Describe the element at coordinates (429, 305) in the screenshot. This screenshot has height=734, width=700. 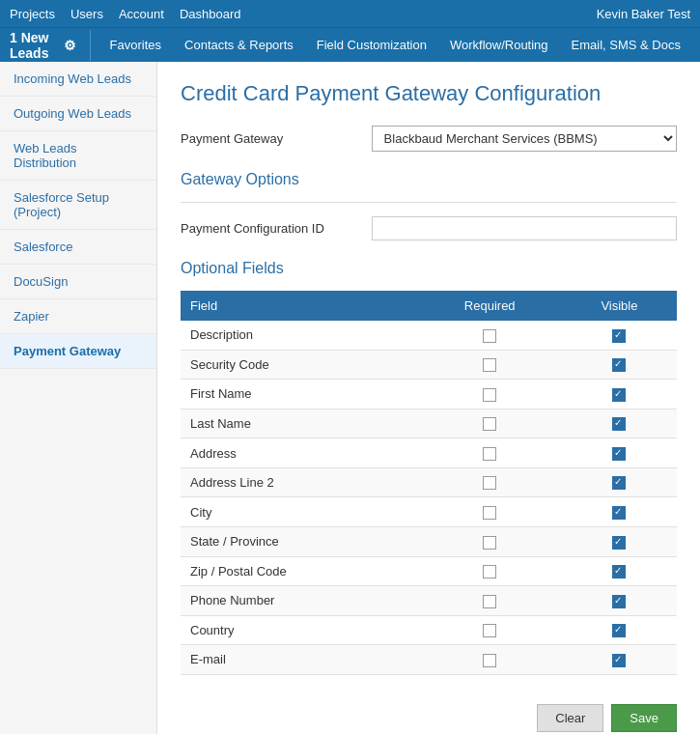
I see `table-header-row: Field Required Visible` at that location.